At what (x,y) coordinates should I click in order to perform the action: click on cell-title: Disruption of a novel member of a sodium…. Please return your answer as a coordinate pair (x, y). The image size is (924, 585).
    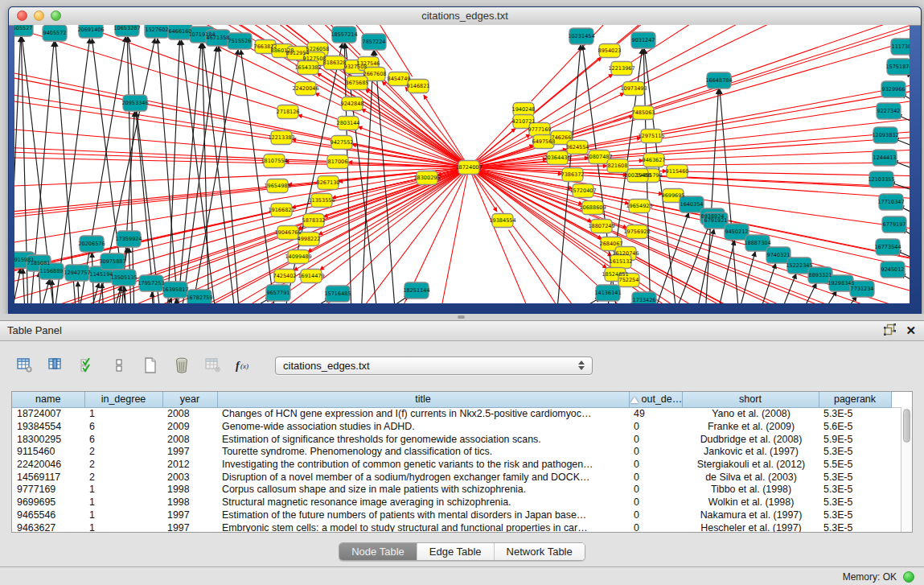
    Looking at the image, I should click on (423, 477).